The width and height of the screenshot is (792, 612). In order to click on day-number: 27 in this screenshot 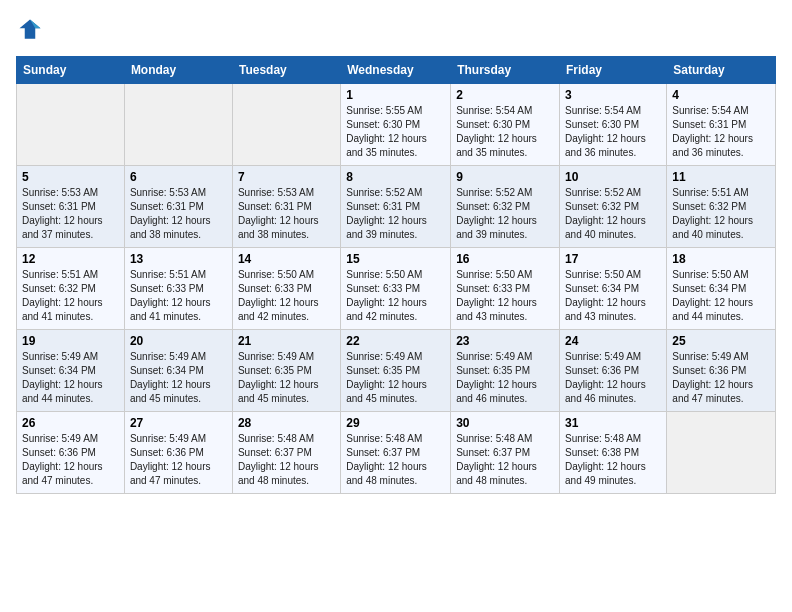, I will do `click(178, 423)`.